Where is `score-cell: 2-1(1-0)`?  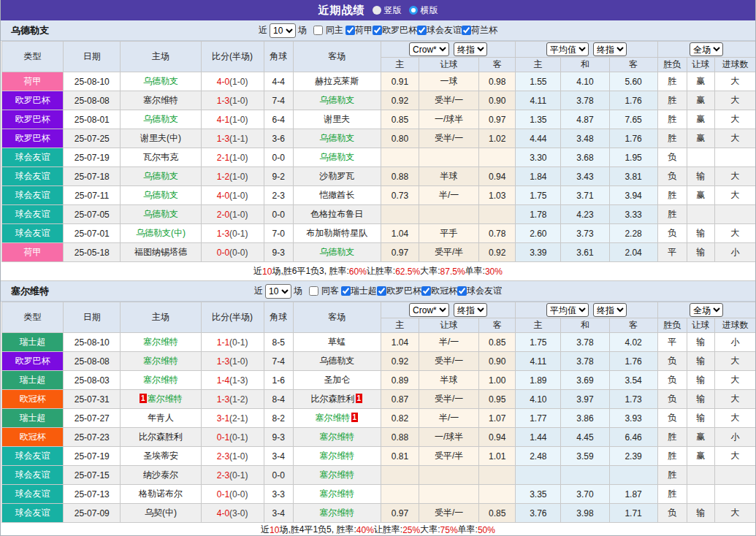 score-cell: 2-1(1-0) is located at coordinates (232, 158).